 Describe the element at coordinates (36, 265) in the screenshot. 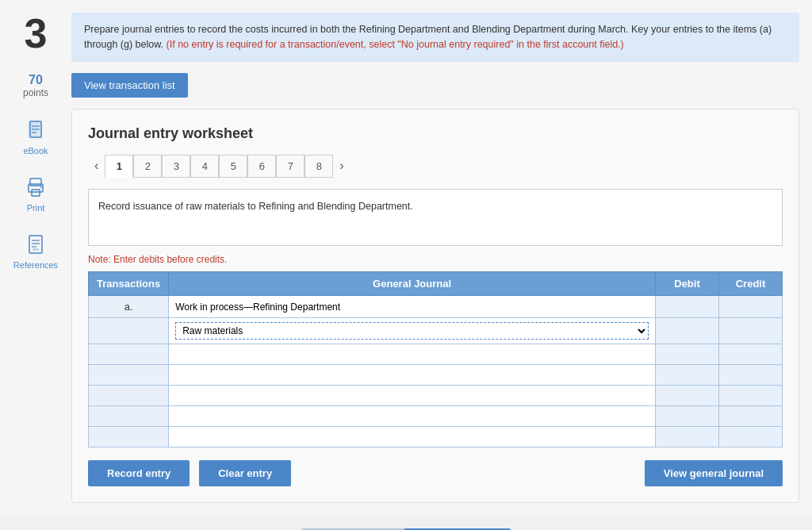

I see `references-label: References` at that location.